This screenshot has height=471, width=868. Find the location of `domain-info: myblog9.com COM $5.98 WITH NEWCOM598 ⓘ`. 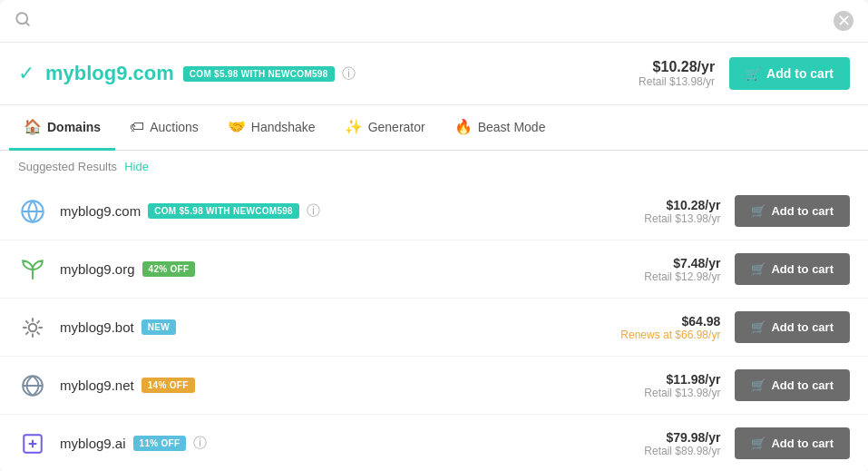

domain-info: myblog9.com COM $5.98 WITH NEWCOM598 ⓘ is located at coordinates (352, 211).